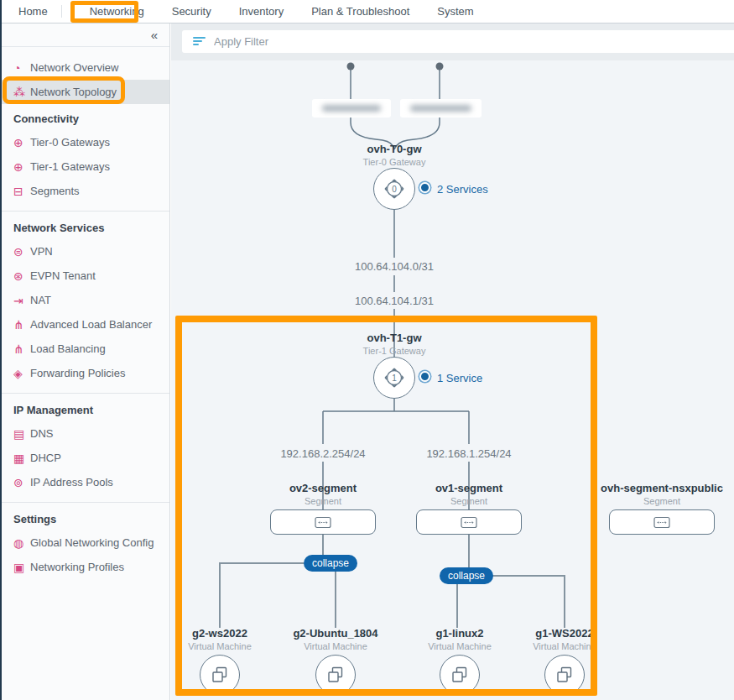  What do you see at coordinates (660, 488) in the screenshot?
I see `segment-name-nsxpublic: ovh-segment-nsxpublic` at bounding box center [660, 488].